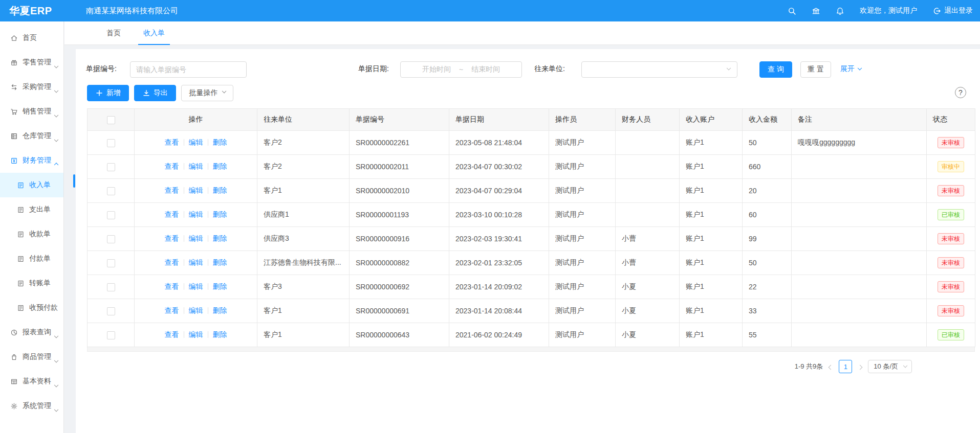 The image size is (980, 433). What do you see at coordinates (32, 111) in the screenshot?
I see `sidebar-item-sales: 销售管理` at bounding box center [32, 111].